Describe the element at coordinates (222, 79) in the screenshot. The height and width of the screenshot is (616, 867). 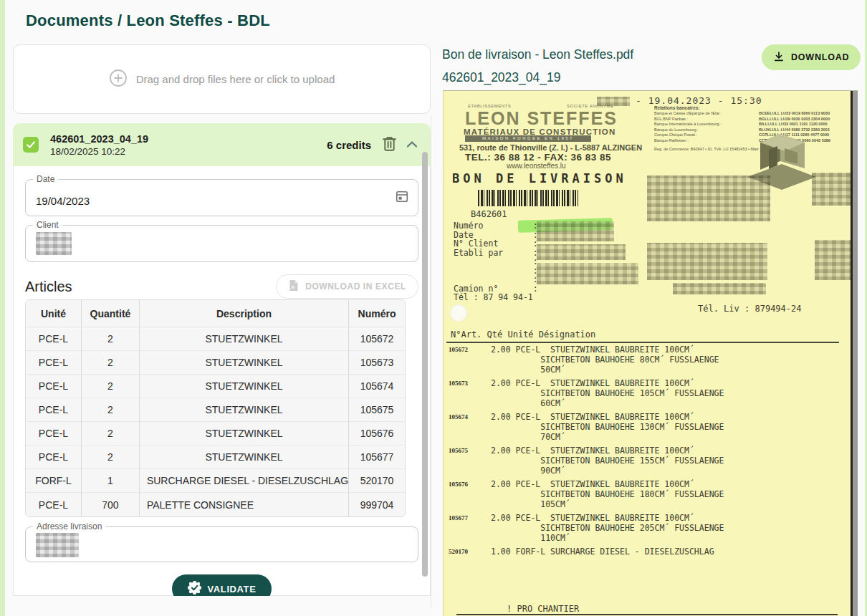
I see `file-dropzone: Drag and drop files here or click to upl…` at that location.